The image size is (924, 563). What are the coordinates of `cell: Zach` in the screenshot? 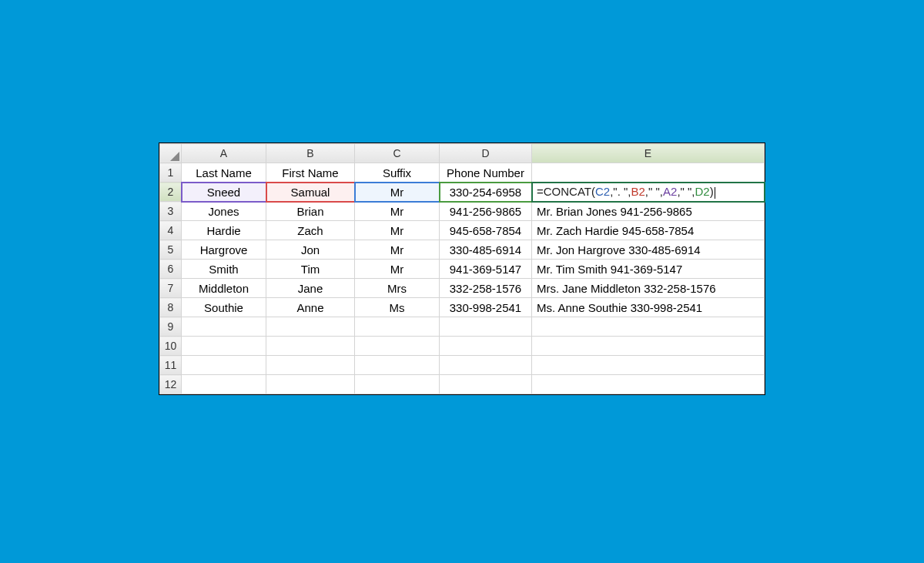 It's located at (311, 231).